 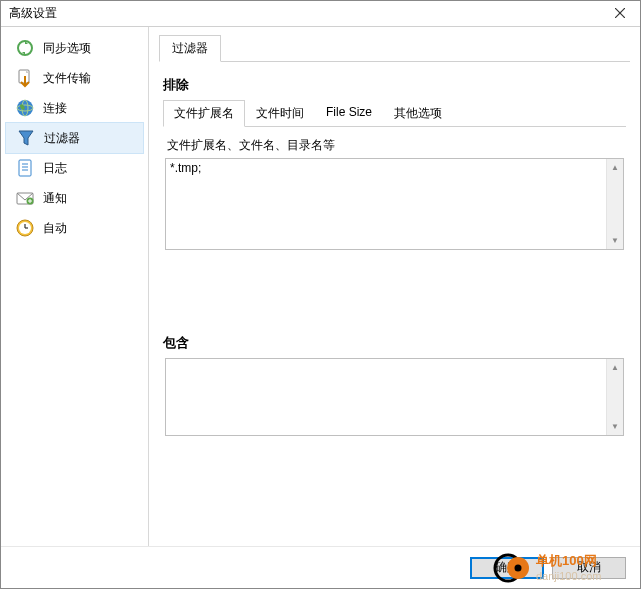 What do you see at coordinates (394, 146) in the screenshot?
I see `exclude-field-label: 文件扩展名、文件名、目录名等` at bounding box center [394, 146].